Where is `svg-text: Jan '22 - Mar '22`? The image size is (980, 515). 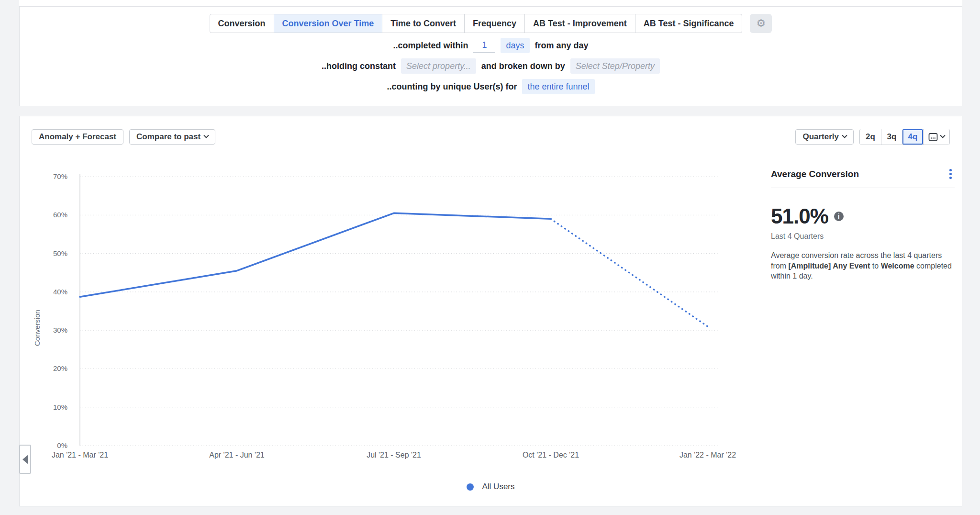 svg-text: Jan '22 - Mar '22 is located at coordinates (708, 455).